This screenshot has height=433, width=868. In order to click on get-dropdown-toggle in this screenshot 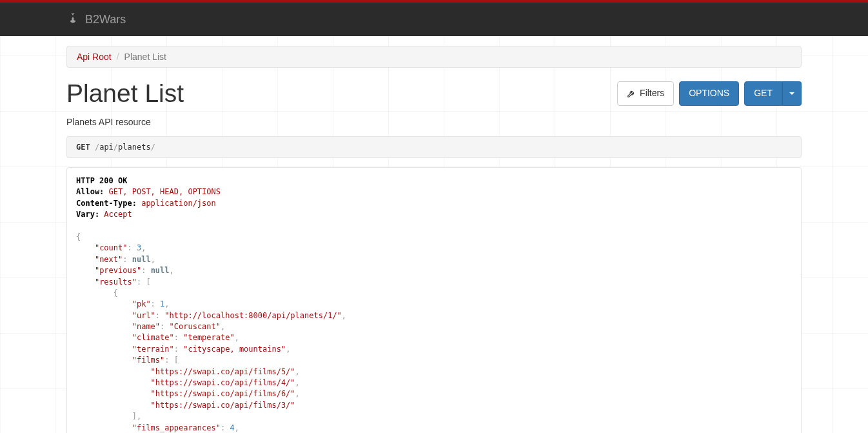, I will do `click(792, 94)`.